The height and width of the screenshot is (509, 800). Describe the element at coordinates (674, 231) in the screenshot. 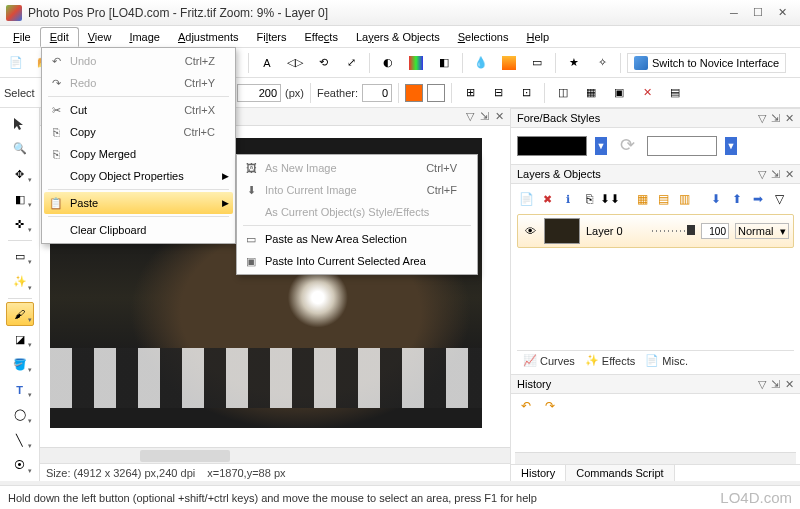

I see `opacity-slider` at that location.